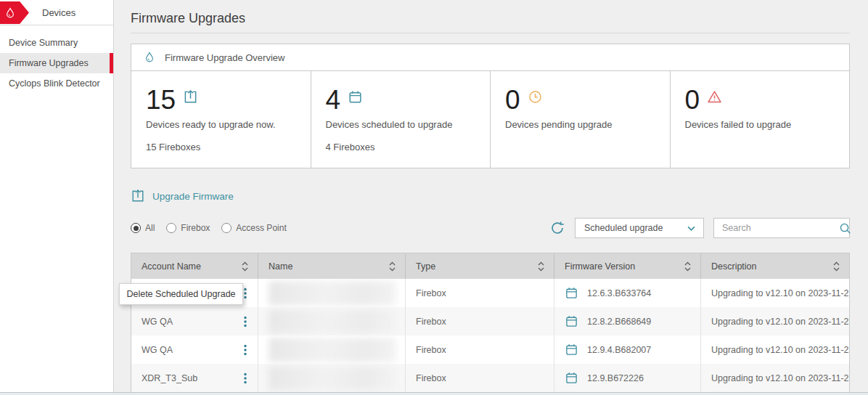 Image resolution: width=868 pixels, height=395 pixels. What do you see at coordinates (581, 125) in the screenshot?
I see `stat-label: Devices pending upgrade` at bounding box center [581, 125].